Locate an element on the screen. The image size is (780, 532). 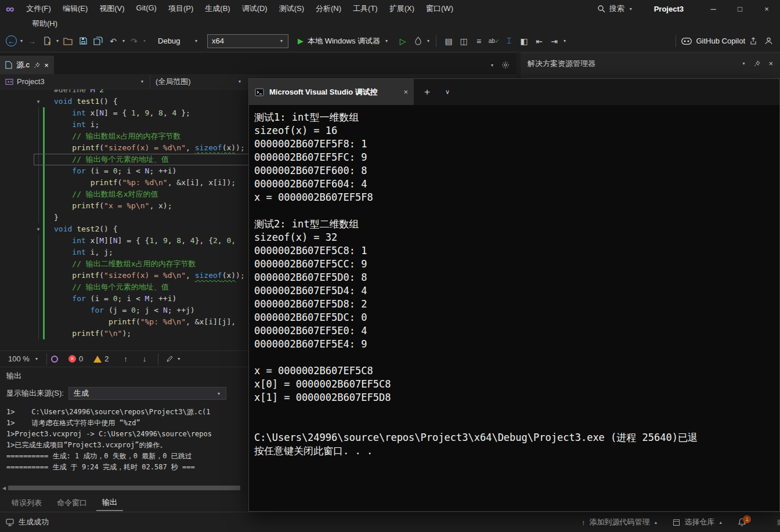
maximize-button: □ is located at coordinates (740, 9).